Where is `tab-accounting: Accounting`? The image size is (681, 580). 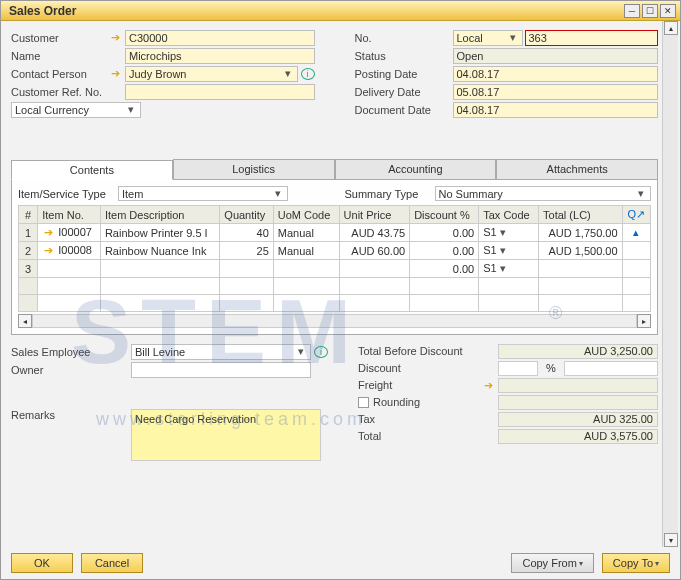
tab-accounting: Accounting is located at coordinates (416, 169).